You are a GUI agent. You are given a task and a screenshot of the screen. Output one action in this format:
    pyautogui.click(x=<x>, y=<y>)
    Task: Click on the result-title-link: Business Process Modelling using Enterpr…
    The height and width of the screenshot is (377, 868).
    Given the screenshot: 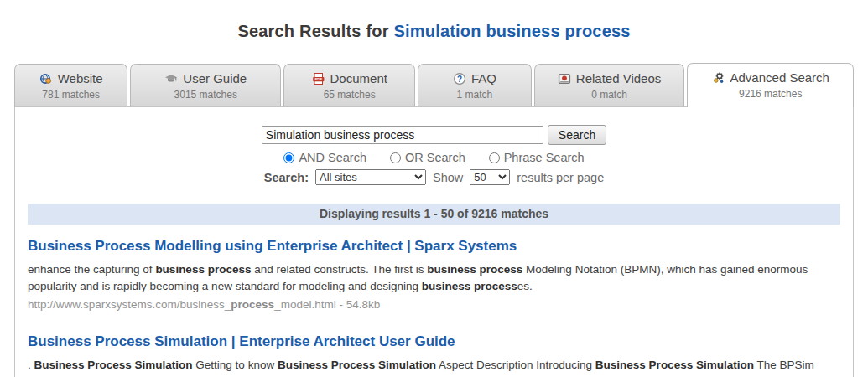 What is the action you would take?
    pyautogui.click(x=434, y=246)
    